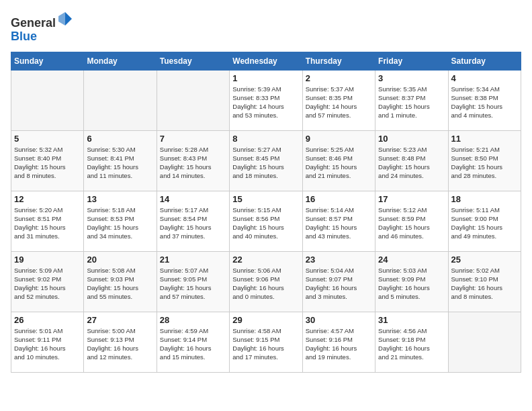 The width and height of the screenshot is (532, 411). What do you see at coordinates (339, 163) in the screenshot?
I see `day-info: Sunrise: 5:25 AM Sunset: 8:46 PM Dayligh…` at bounding box center [339, 163].